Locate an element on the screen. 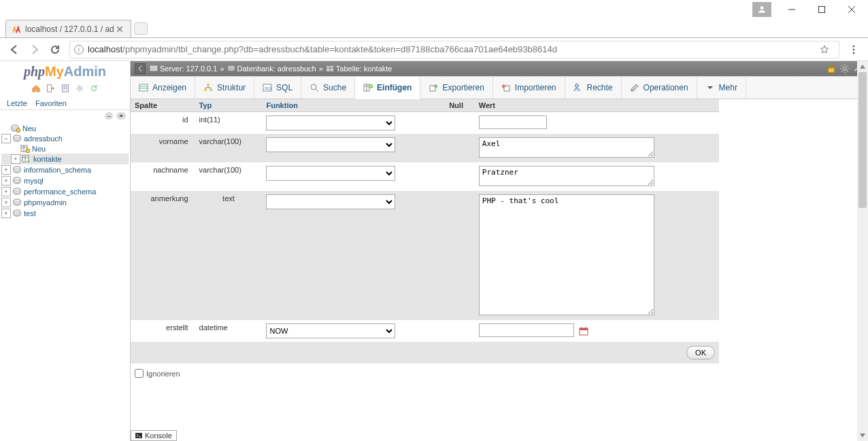  tab-mehr: Mehr is located at coordinates (722, 88).